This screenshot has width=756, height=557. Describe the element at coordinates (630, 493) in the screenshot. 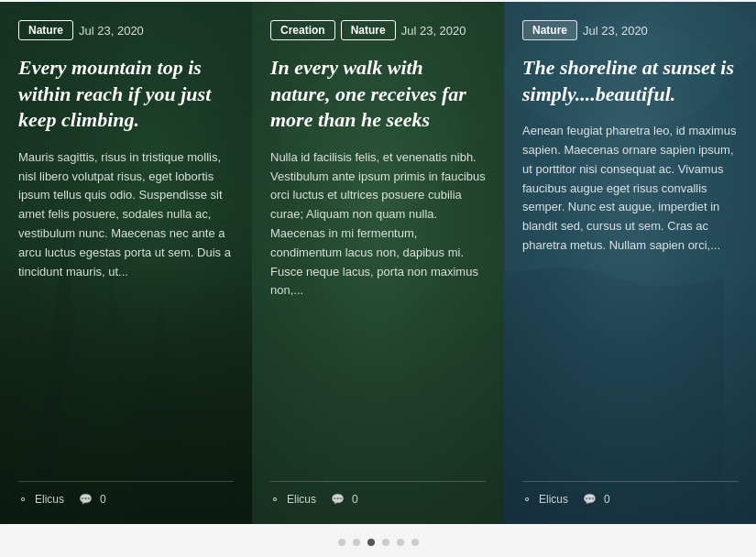

I see `card-3-footer: ⚬Elicus💬0` at that location.